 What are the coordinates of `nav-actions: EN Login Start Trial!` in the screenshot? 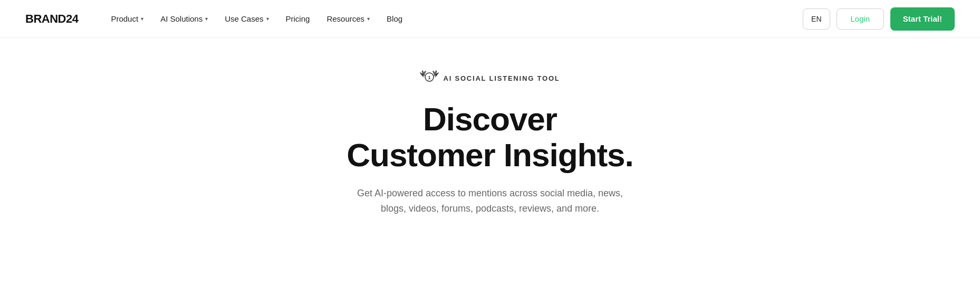 It's located at (879, 19).